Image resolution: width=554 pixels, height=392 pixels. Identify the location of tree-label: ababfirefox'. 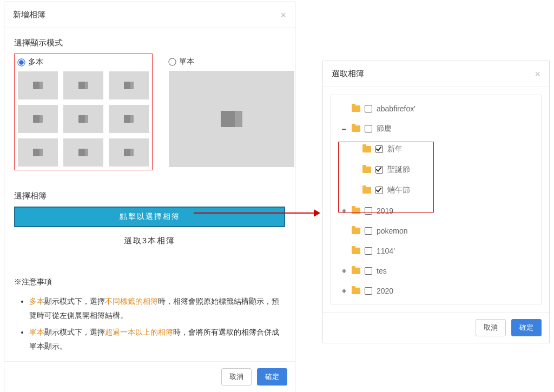
(396, 109).